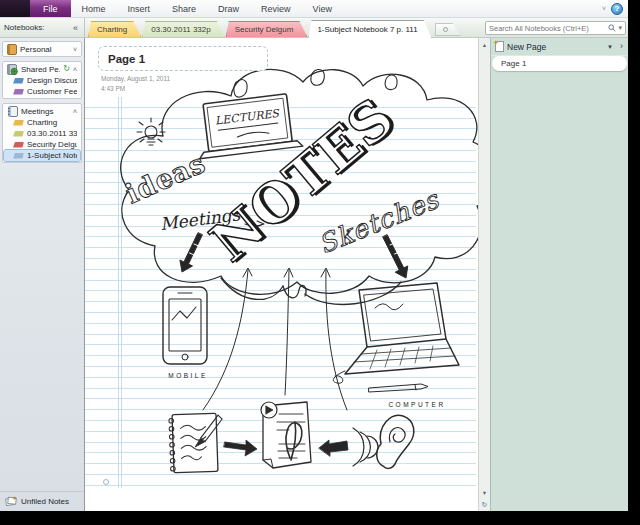 The height and width of the screenshot is (525, 640). I want to click on sync-status-icon: ↻, so click(66, 69).